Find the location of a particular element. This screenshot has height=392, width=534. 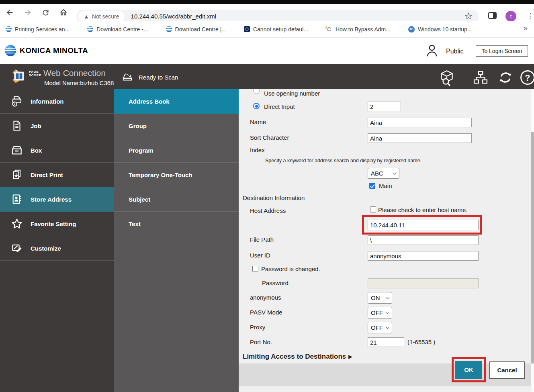

bookmark-star-icon is located at coordinates (469, 16).